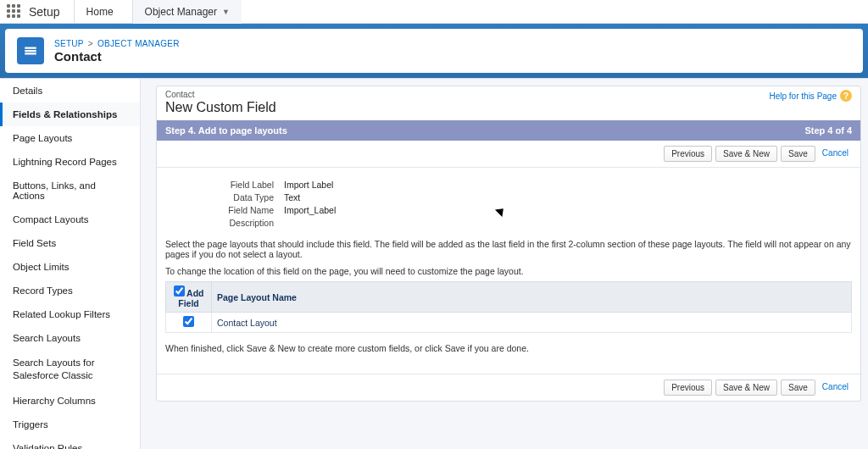 The height and width of the screenshot is (449, 868). What do you see at coordinates (746, 154) in the screenshot?
I see `save-new-button: Save & New` at bounding box center [746, 154].